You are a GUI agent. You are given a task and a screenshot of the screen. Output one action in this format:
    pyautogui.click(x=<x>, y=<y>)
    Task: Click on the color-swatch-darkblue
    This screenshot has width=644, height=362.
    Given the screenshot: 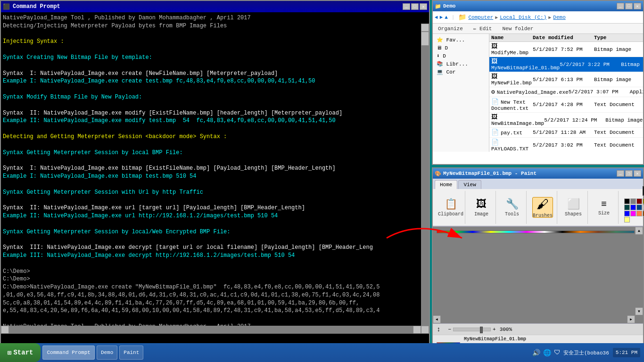 What is the action you would take?
    pyautogui.click(x=639, y=207)
    